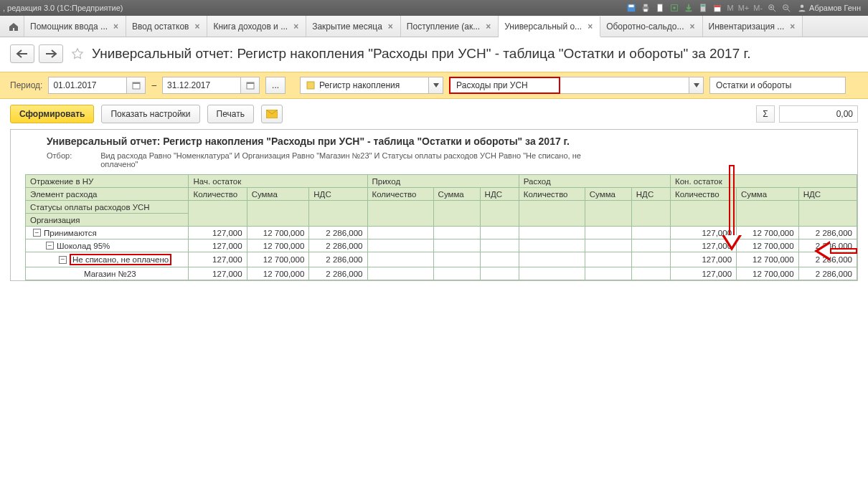 The image size is (868, 489). What do you see at coordinates (257, 26) in the screenshot?
I see `tab-2: Книга доходов и ...×` at bounding box center [257, 26].